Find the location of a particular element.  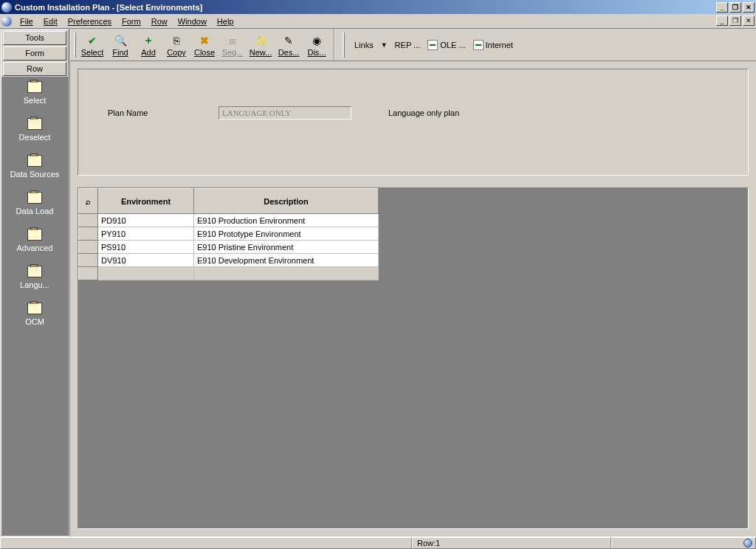

menu-file: File is located at coordinates (27, 21).